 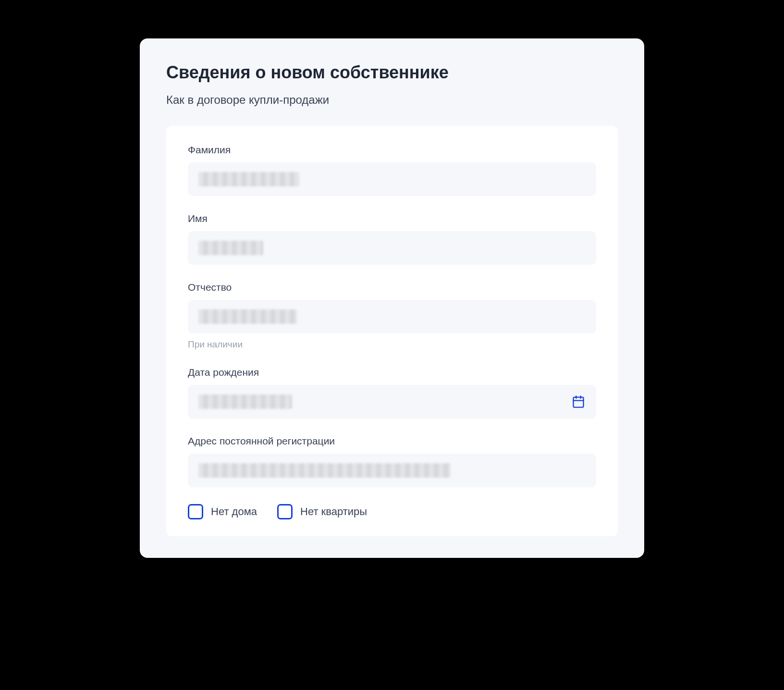 What do you see at coordinates (392, 393) in the screenshot?
I see `field-group-birthdate: Дата рождения` at bounding box center [392, 393].